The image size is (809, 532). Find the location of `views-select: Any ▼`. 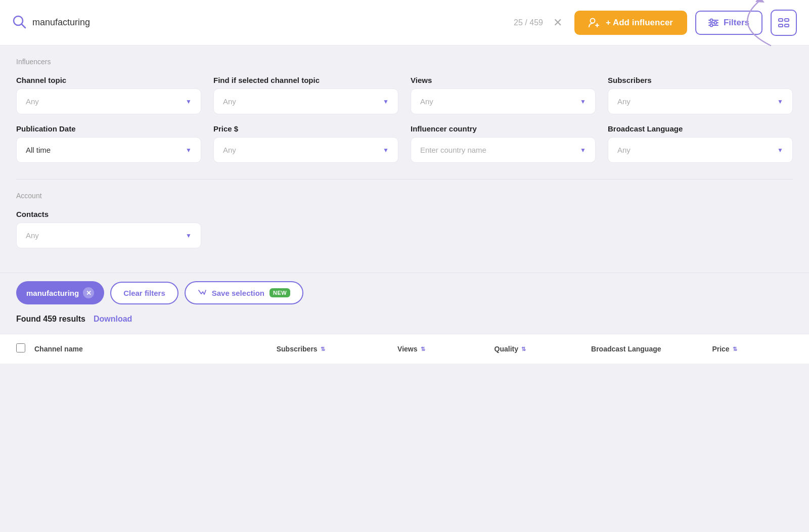

views-select: Any ▼ is located at coordinates (503, 101).